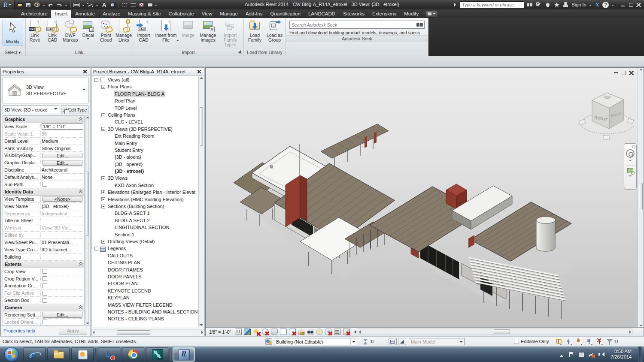 The width and height of the screenshot is (644, 362). What do you see at coordinates (184, 354) in the screenshot?
I see `taskbar-button-revit` at bounding box center [184, 354].